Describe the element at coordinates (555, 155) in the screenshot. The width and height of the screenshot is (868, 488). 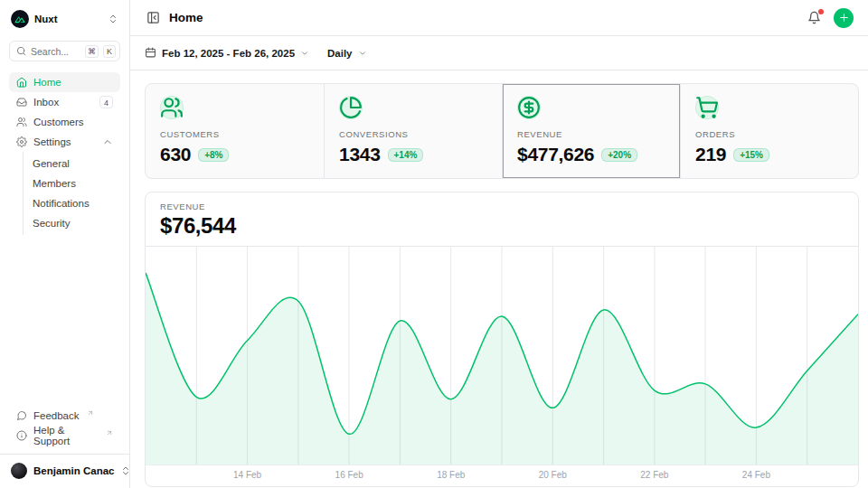
I see `stat-value: $477,626` at that location.